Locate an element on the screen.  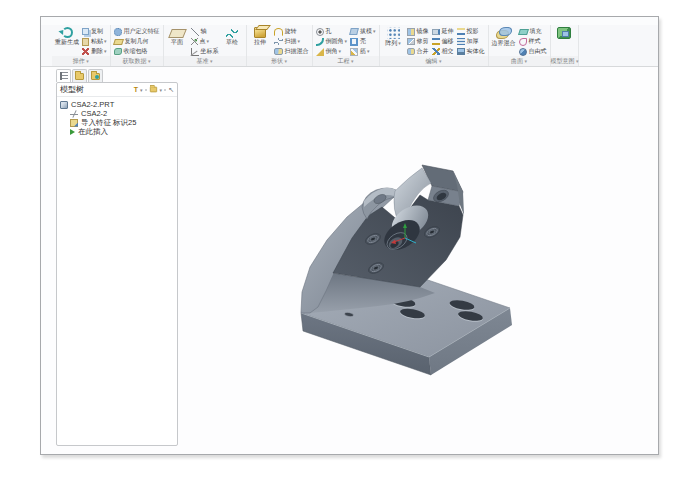
regenerate-button: 重新生成 is located at coordinates (67, 36).